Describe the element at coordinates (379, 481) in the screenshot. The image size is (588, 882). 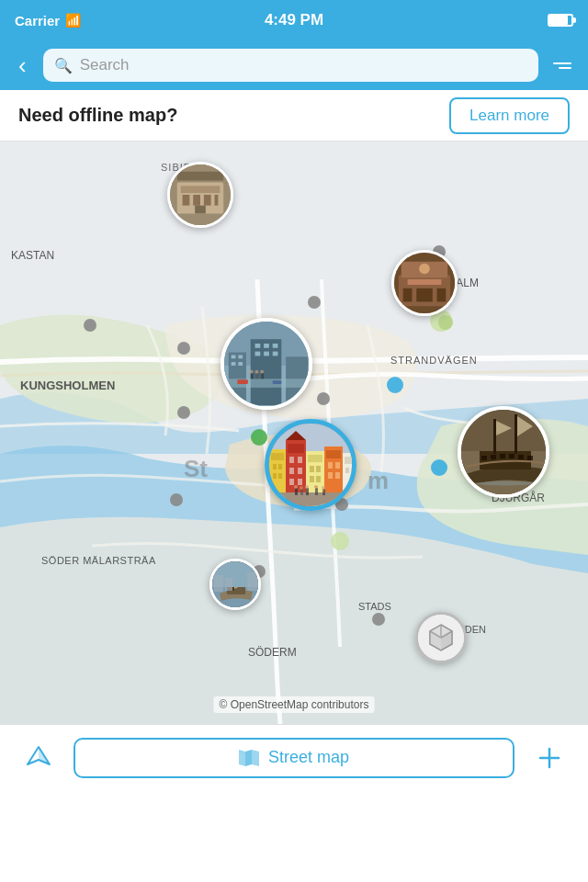
I see `svg-text: m` at that location.